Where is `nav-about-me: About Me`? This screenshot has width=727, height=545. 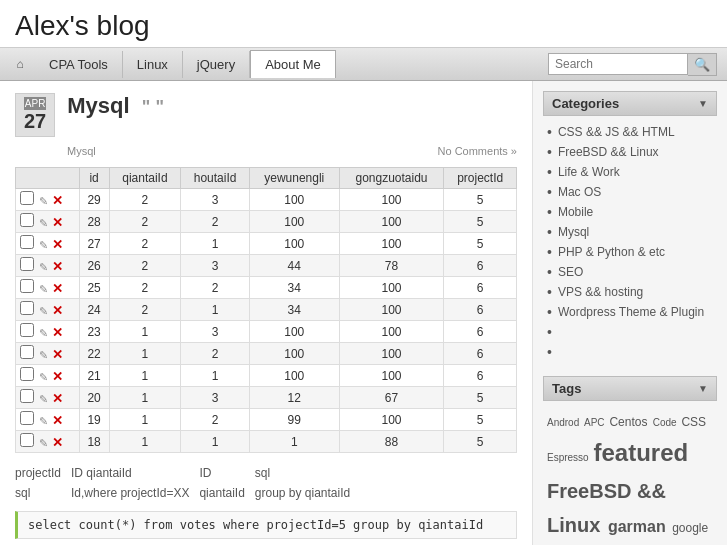 nav-about-me: About Me is located at coordinates (293, 64).